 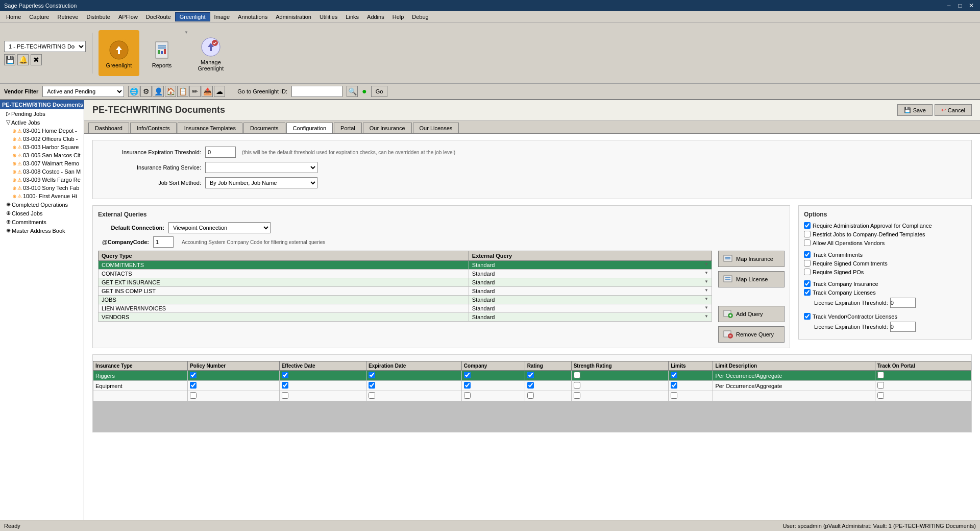 I want to click on query-row-get-ext-insurance: GET EXT INSURANCE Standard ▼, so click(x=405, y=283).